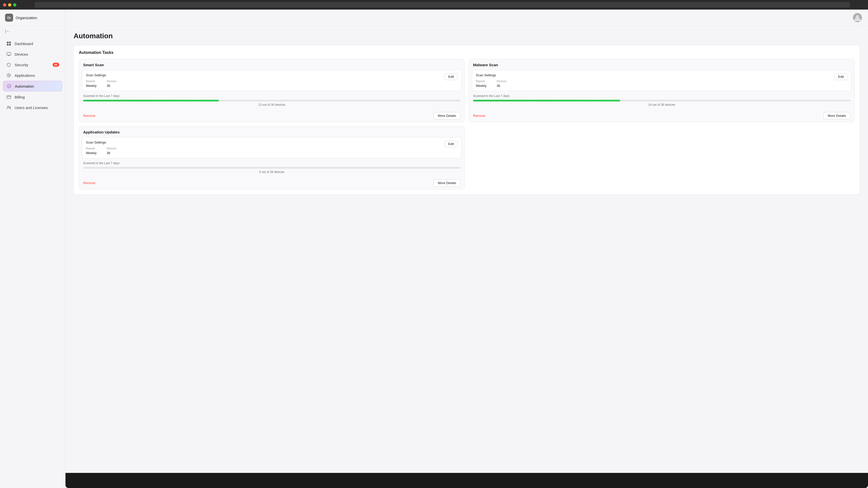 The image size is (868, 488). I want to click on malware-scan-devices-label: Devices, so click(501, 81).